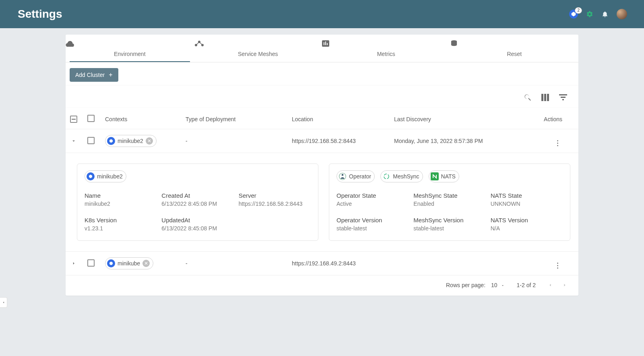 The image size is (644, 356). What do you see at coordinates (360, 176) in the screenshot?
I see `operator-chip-label: Operator` at bounding box center [360, 176].